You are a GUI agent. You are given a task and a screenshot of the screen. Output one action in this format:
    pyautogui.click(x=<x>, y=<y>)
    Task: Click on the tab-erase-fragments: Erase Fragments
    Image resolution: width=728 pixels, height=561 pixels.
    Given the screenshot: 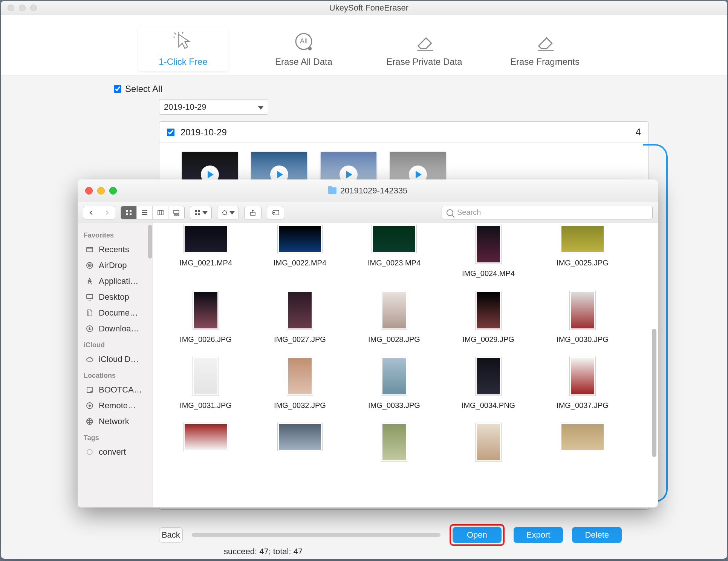 What is the action you would take?
    pyautogui.click(x=545, y=49)
    